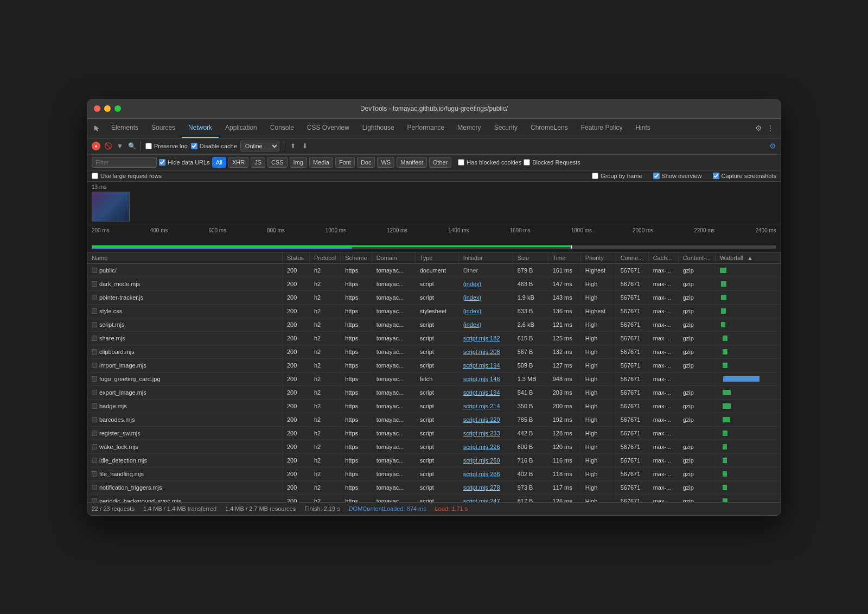  I want to click on tab-application: Application, so click(241, 129).